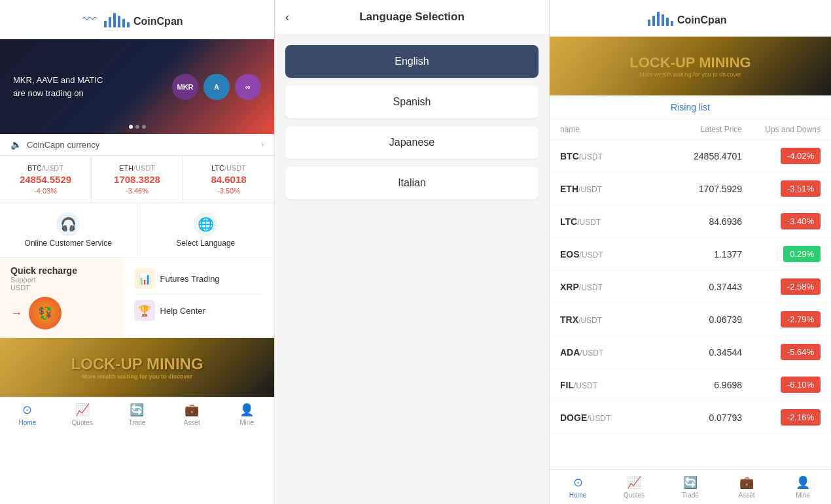  What do you see at coordinates (803, 487) in the screenshot?
I see `right-nav-mine: 👤 Mine` at bounding box center [803, 487].